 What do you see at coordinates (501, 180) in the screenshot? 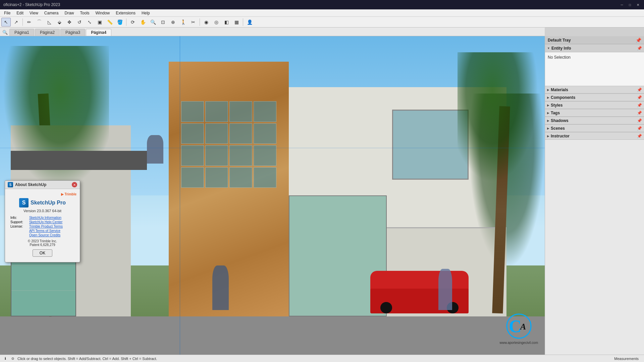
I see `palm-tree-right` at bounding box center [501, 180].